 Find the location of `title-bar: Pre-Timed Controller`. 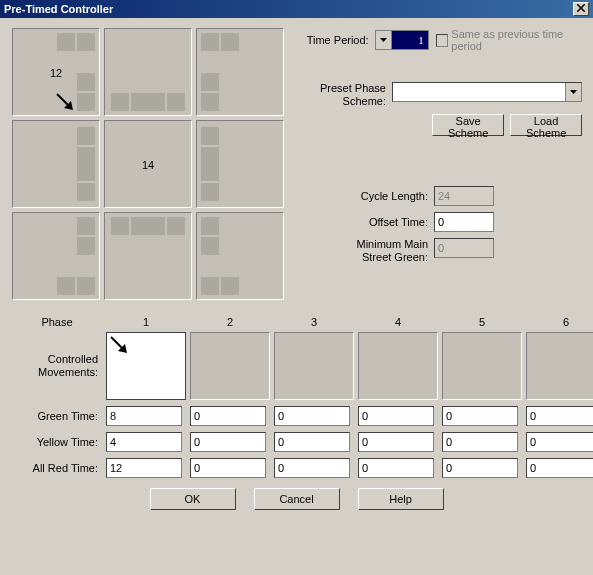

title-bar: Pre-Timed Controller is located at coordinates (296, 9).